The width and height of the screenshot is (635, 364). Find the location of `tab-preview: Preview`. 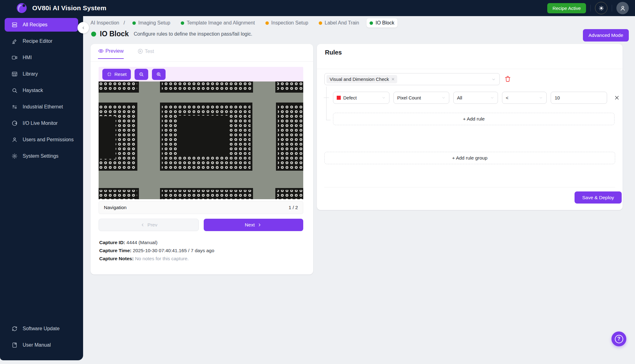

tab-preview: Preview is located at coordinates (111, 53).